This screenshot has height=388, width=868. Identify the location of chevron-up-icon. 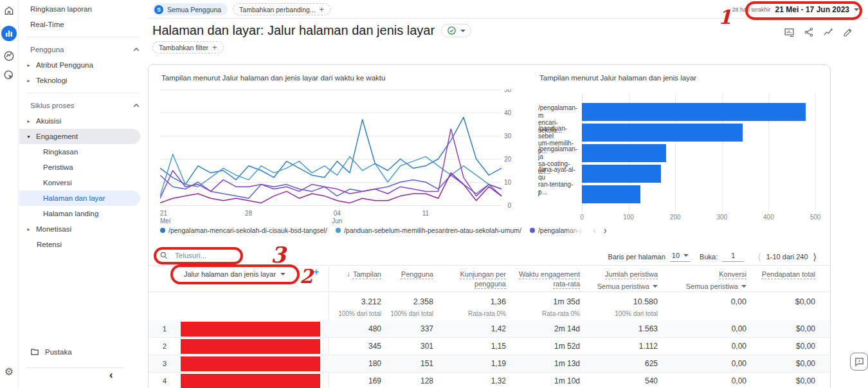
(136, 106).